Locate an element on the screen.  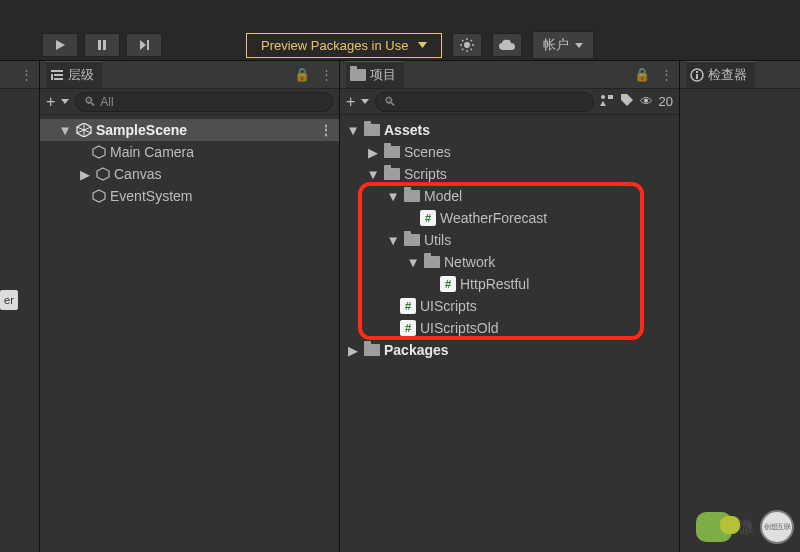
folder-label: Packages is located at coordinates (416, 350).